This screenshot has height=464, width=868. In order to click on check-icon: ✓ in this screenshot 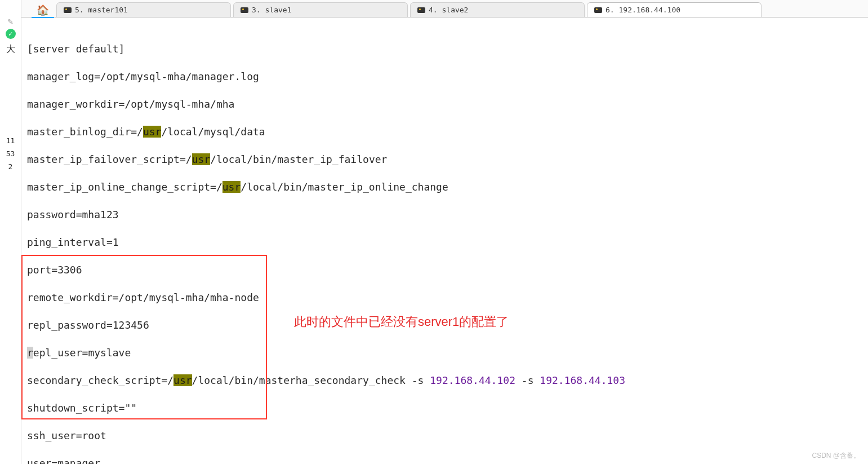, I will do `click(11, 34)`.